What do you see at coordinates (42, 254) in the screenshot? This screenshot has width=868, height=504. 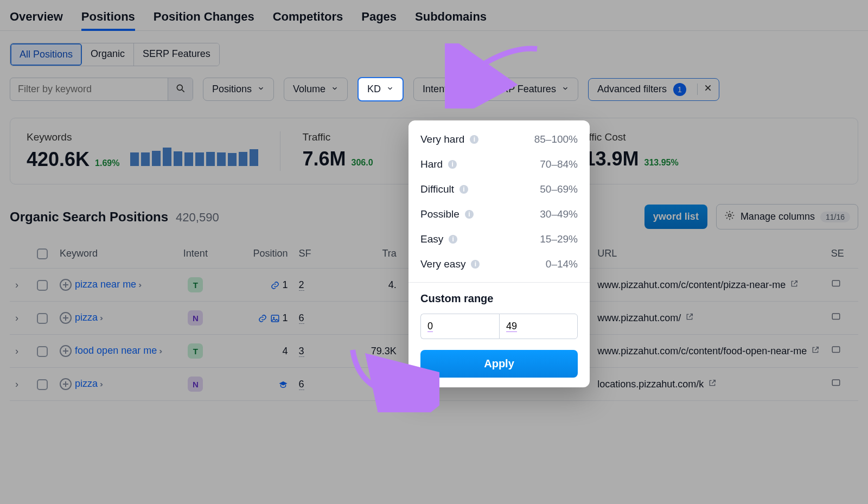 I see `select-all-checkbox` at bounding box center [42, 254].